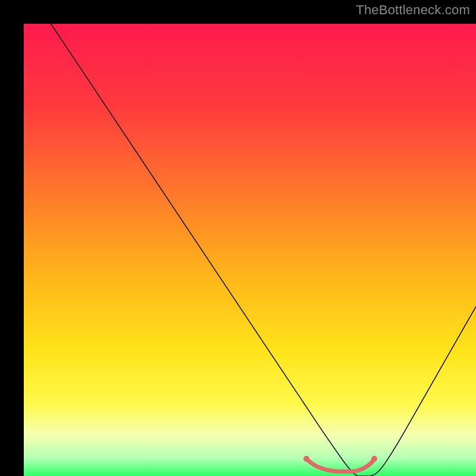  I want to click on optimal-range-end-dot, so click(374, 459).